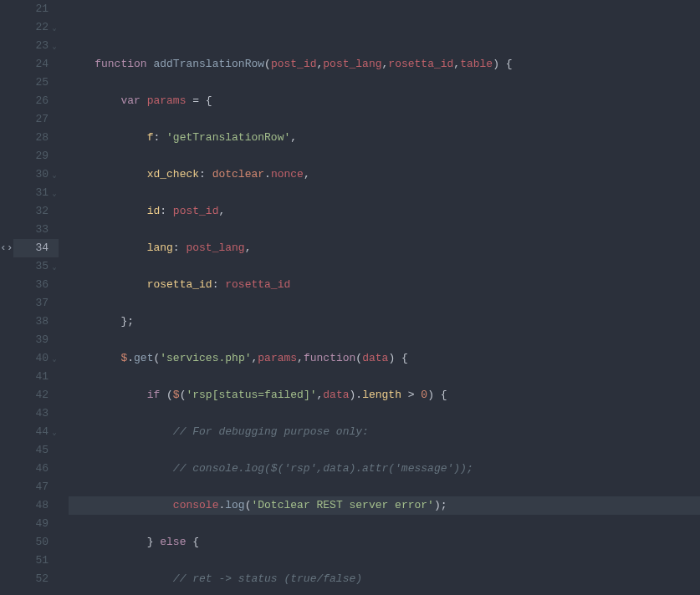  I want to click on line-number: 37, so click(42, 303).